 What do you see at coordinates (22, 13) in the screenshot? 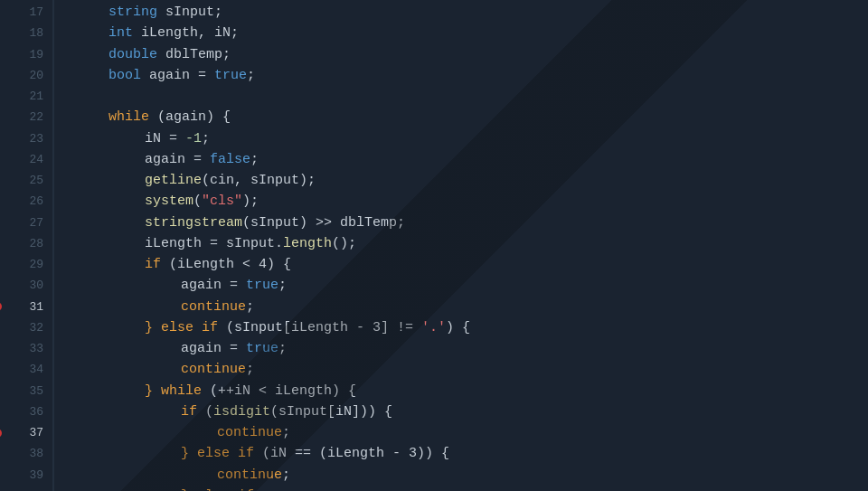
I see `line-number: 17` at bounding box center [22, 13].